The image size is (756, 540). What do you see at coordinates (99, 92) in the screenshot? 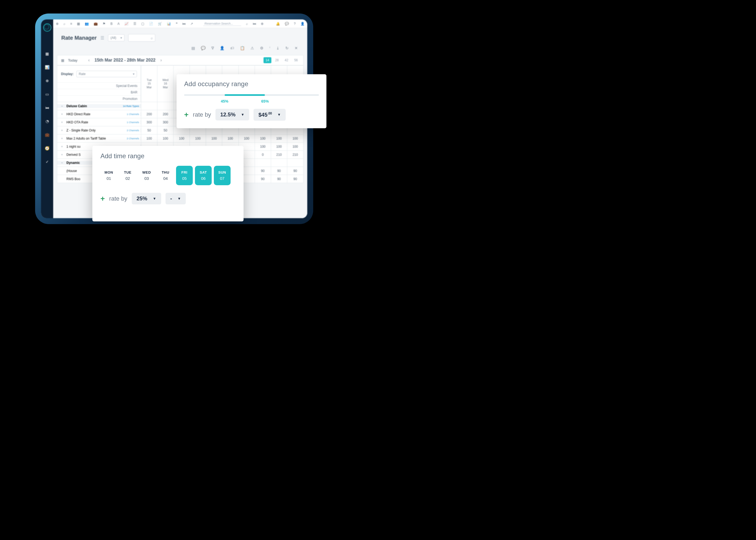
I see `special-row: BAR` at bounding box center [99, 92].